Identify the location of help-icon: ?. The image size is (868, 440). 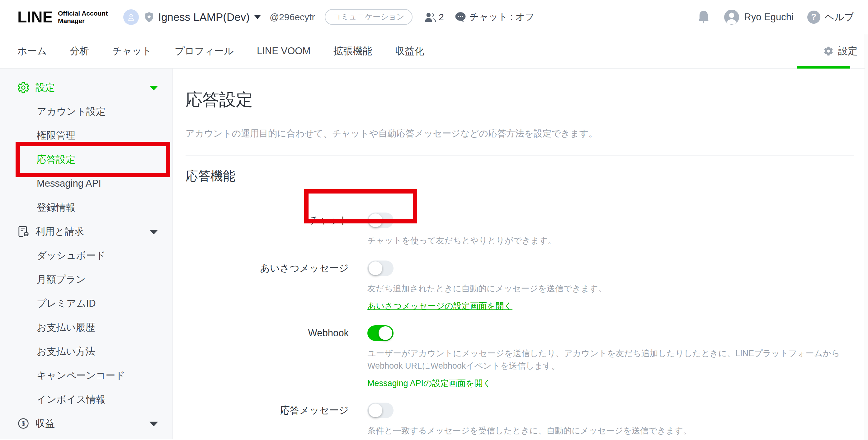
(814, 17).